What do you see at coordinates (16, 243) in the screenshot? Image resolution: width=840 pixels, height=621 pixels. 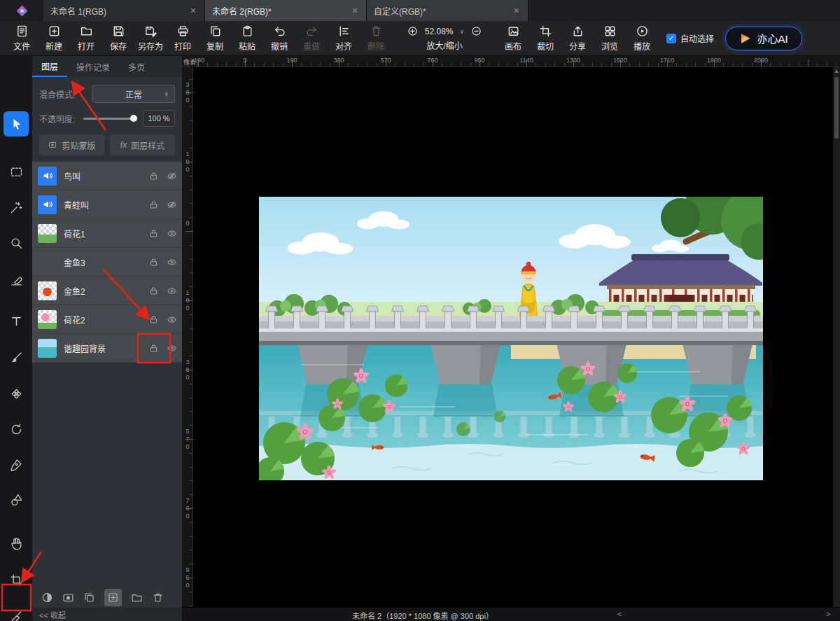 I see `zoom-tool` at bounding box center [16, 243].